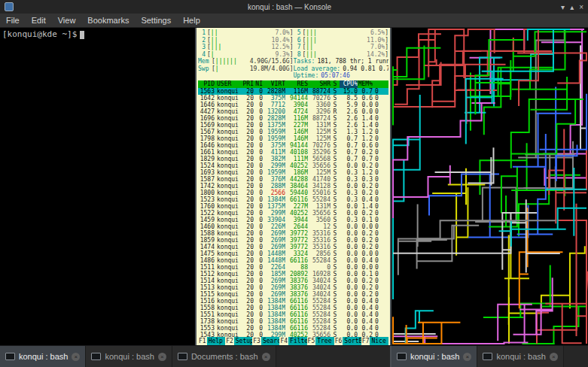 The height and width of the screenshot is (367, 588). Describe the element at coordinates (258, 84) in the screenshot. I see `col-header-NI: NI` at that location.